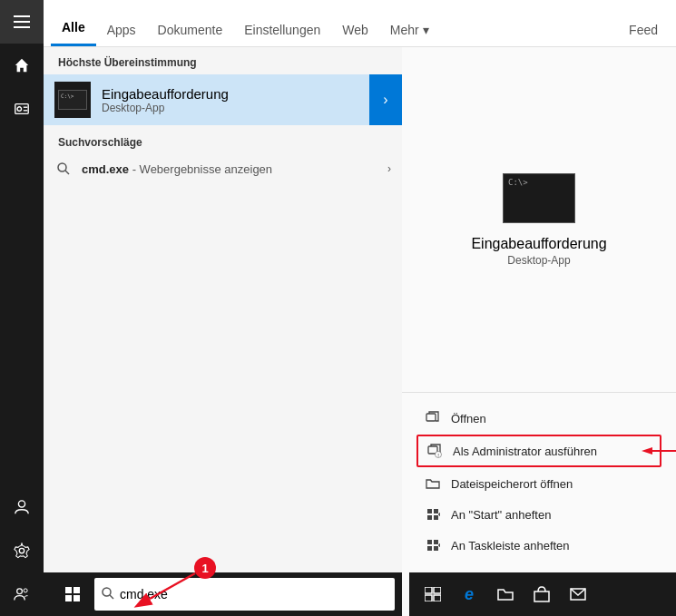 This screenshot has height=616, width=676. Describe the element at coordinates (223, 594) in the screenshot. I see `taskbar-left` at that location.